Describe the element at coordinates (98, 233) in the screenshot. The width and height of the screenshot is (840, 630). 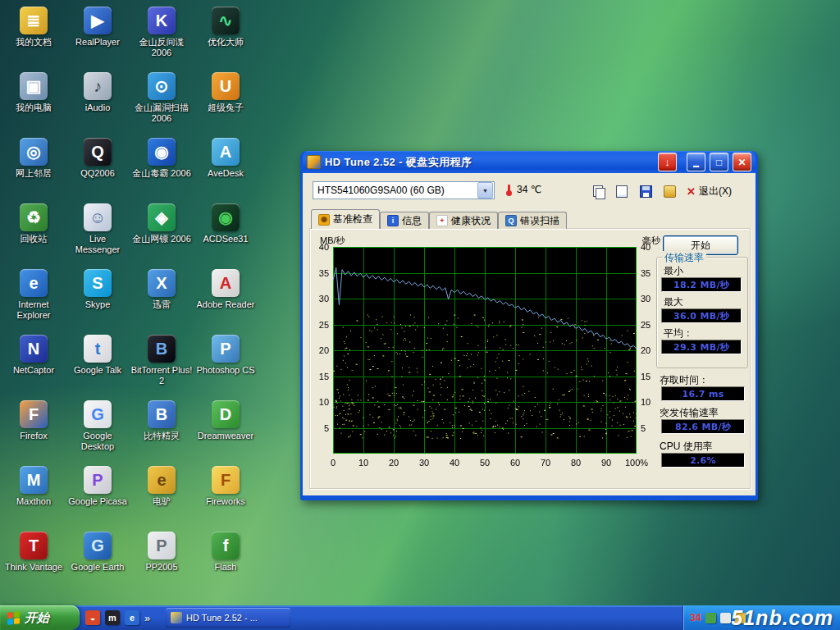
I see `desktop-icon: ☺Live Messenger` at that location.